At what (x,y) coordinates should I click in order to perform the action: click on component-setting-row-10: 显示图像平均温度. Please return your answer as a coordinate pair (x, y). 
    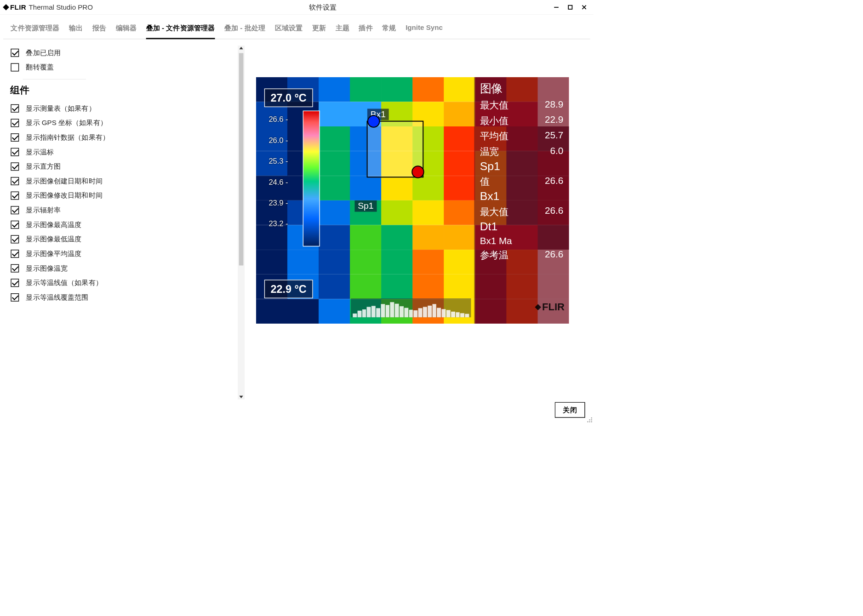
    Looking at the image, I should click on (121, 254).